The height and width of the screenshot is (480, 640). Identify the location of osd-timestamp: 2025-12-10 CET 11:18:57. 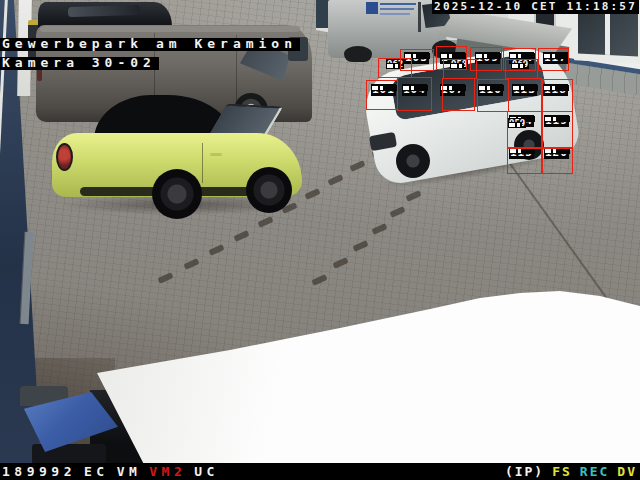
(536, 7).